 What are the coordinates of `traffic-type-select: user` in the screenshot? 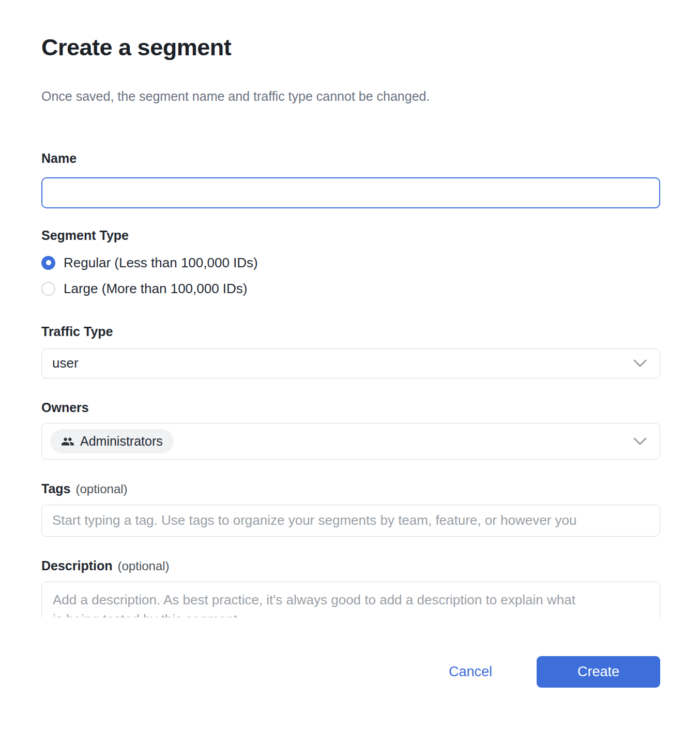 It's located at (351, 363).